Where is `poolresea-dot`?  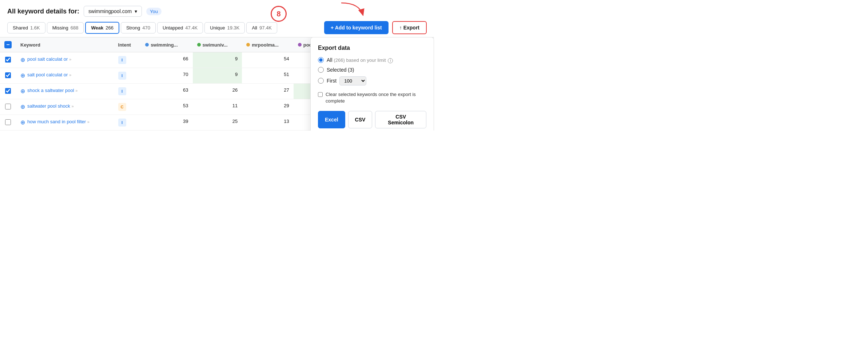 poolresea-dot is located at coordinates (300, 45).